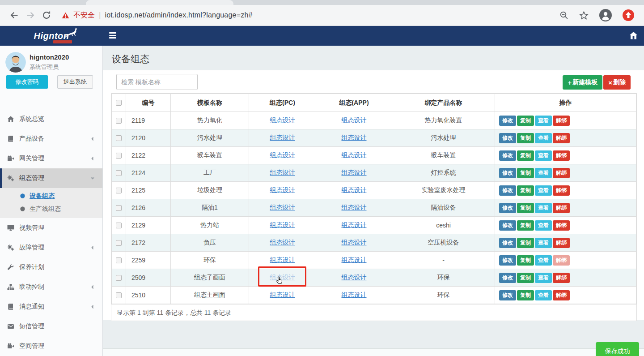 This screenshot has width=644, height=356. I want to click on sidebar-item-maintenance: 保养计划, so click(51, 267).